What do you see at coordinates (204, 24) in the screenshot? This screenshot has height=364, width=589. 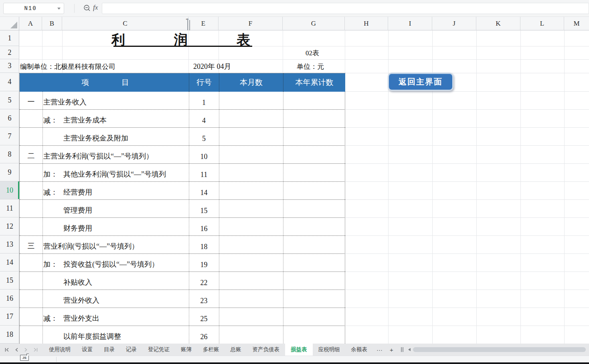 I see `column-header-E: E` at bounding box center [204, 24].